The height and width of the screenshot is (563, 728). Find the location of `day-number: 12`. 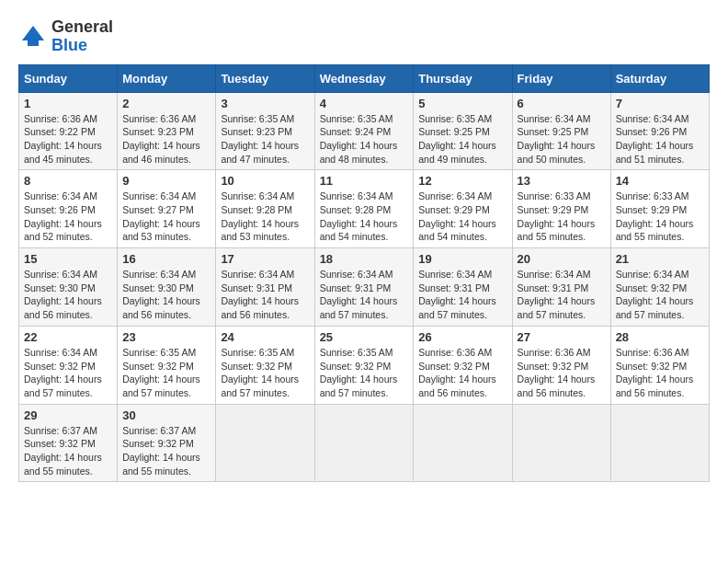

day-number: 12 is located at coordinates (462, 180).